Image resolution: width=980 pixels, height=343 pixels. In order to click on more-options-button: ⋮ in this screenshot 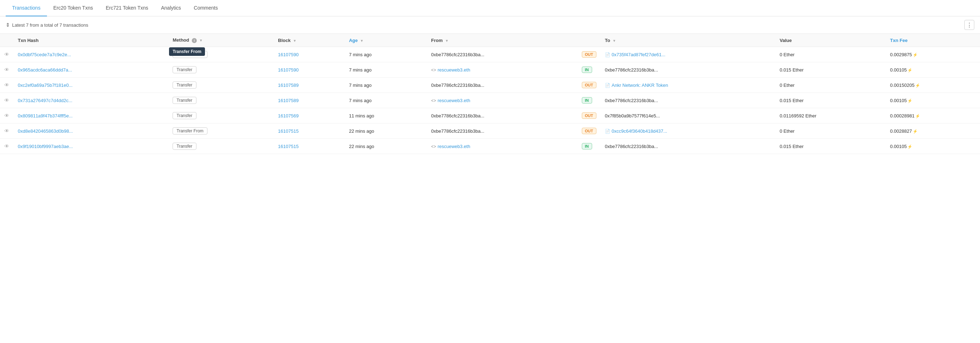, I will do `click(969, 25)`.